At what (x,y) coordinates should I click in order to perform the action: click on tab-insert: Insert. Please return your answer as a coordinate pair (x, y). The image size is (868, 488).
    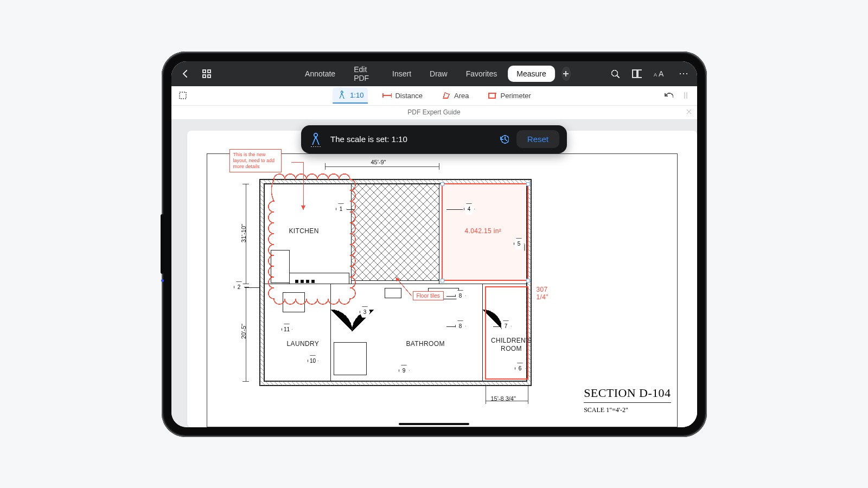
    Looking at the image, I should click on (401, 74).